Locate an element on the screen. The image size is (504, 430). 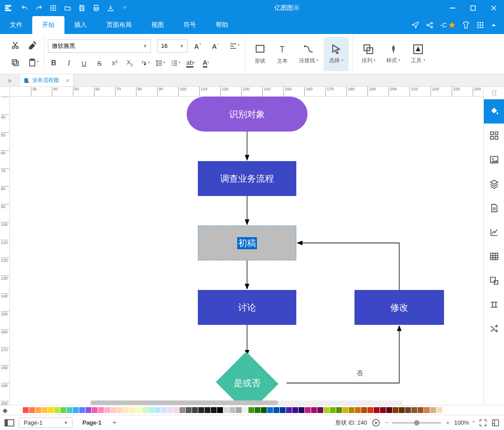
flowchart-terminator-node: 识别对象 is located at coordinates (247, 114).